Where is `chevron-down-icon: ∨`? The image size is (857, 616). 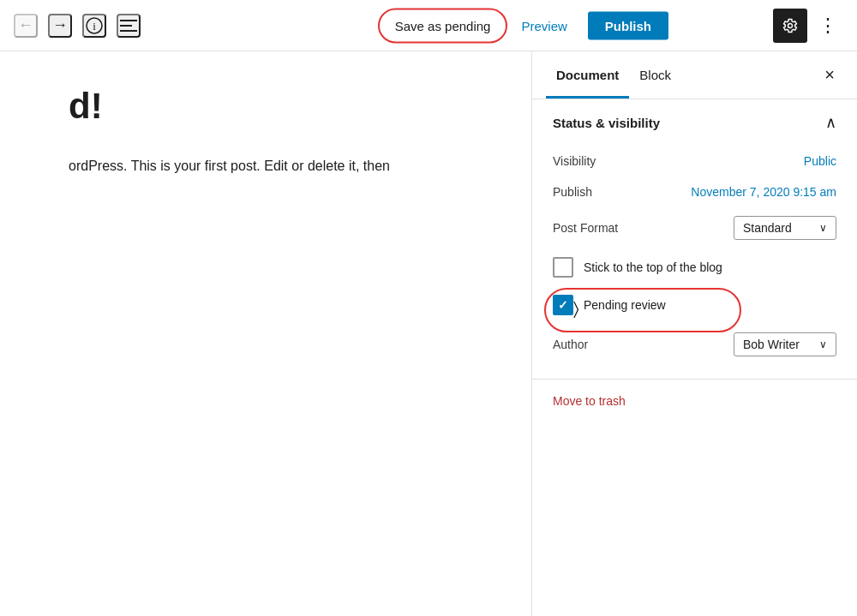 chevron-down-icon: ∨ is located at coordinates (823, 228).